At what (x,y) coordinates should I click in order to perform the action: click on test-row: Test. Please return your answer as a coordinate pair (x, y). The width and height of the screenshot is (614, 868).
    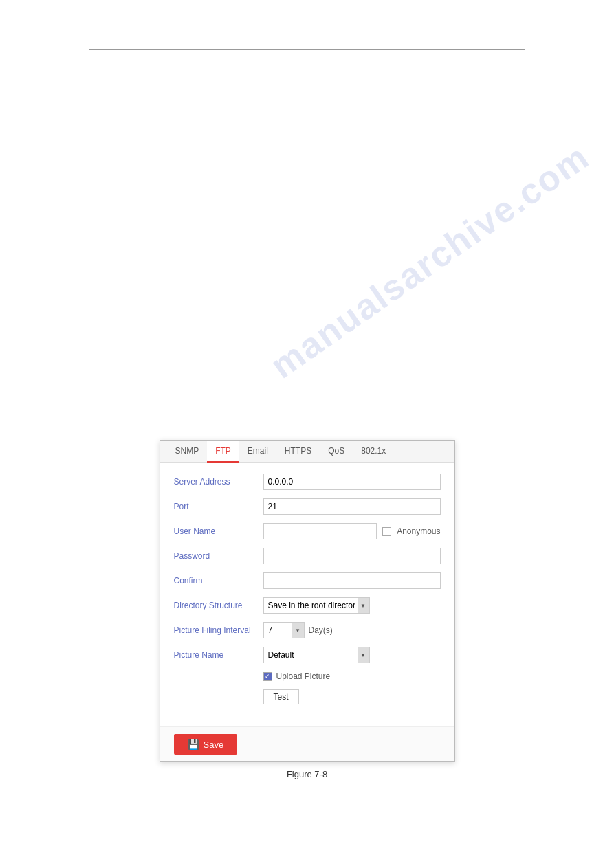
    Looking at the image, I should click on (352, 697).